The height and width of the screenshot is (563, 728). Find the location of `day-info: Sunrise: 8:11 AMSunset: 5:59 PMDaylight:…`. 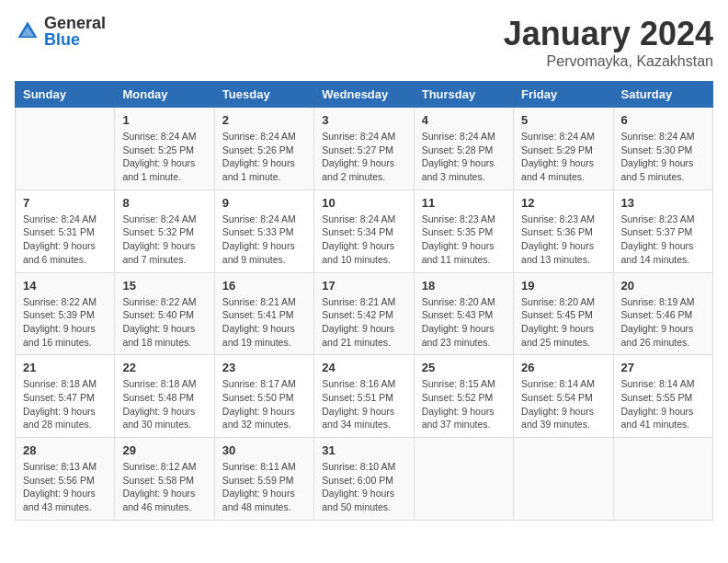

day-info: Sunrise: 8:11 AMSunset: 5:59 PMDaylight:… is located at coordinates (265, 488).